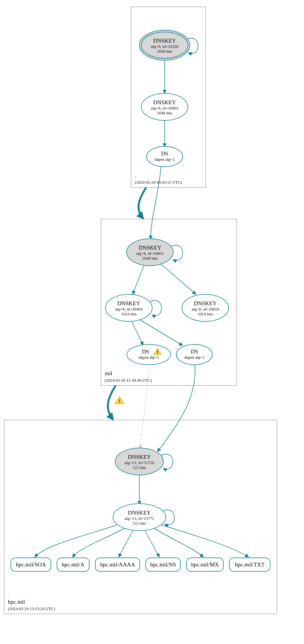 The image size is (304, 644). Describe the element at coordinates (163, 565) in the screenshot. I see `node-rr-ns: hpc.mil/NS` at that location.